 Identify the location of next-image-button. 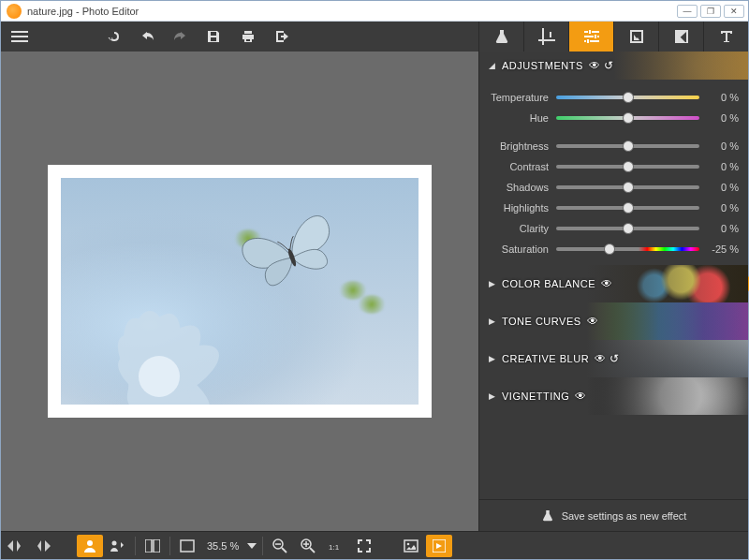
(43, 546).